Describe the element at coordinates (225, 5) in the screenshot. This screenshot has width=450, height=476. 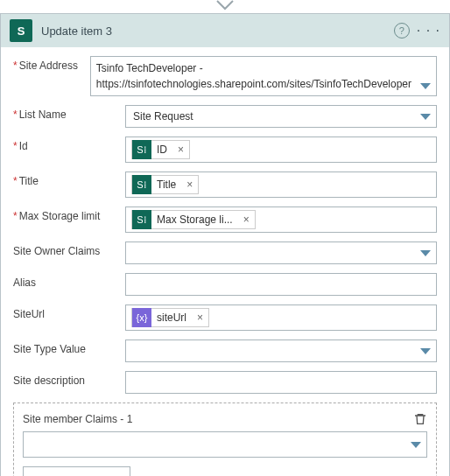
I see `flow-arrow-down-icon` at that location.